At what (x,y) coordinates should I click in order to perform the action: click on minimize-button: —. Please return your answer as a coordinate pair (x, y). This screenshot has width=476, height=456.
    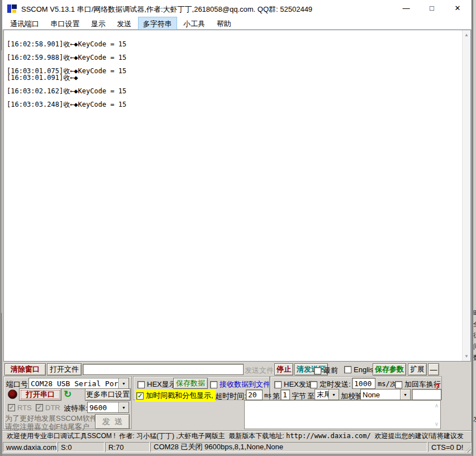
    Looking at the image, I should click on (406, 8).